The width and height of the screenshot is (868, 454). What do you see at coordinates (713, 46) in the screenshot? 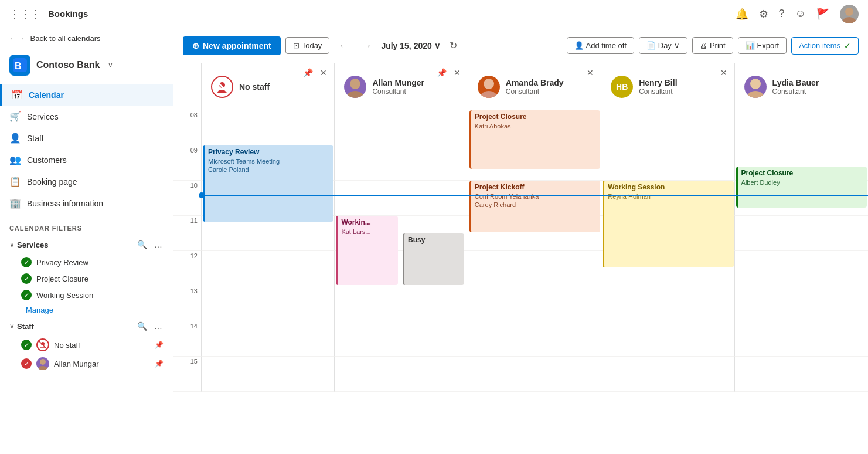
I see `print-button: 🖨 Print` at bounding box center [713, 46].